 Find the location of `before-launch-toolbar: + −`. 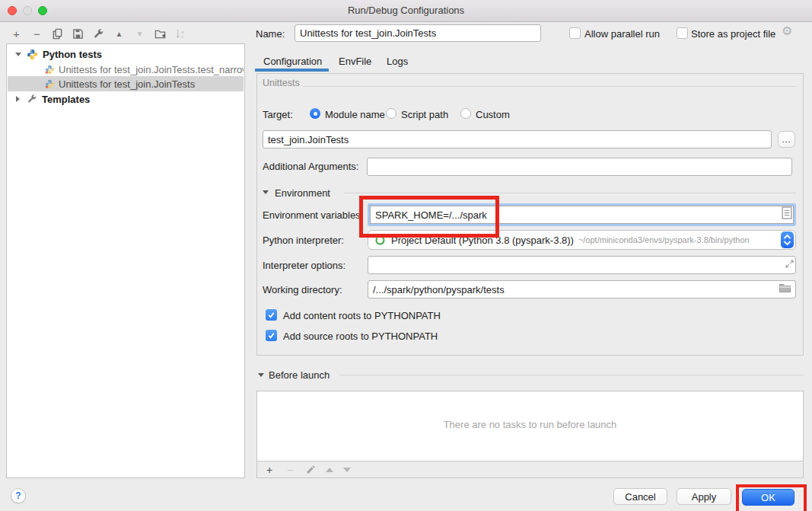

before-launch-toolbar: + − is located at coordinates (530, 469).